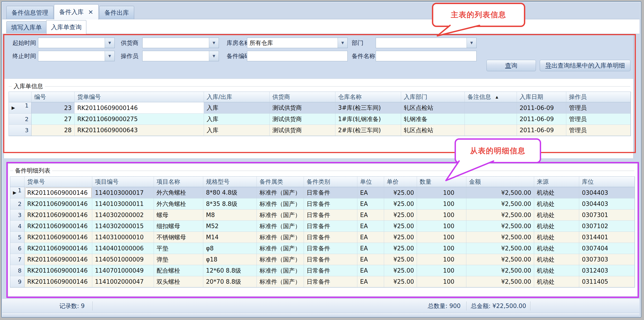 The image size is (644, 320). What do you see at coordinates (178, 215) in the screenshot?
I see `table-cell: 螺母` at bounding box center [178, 215].